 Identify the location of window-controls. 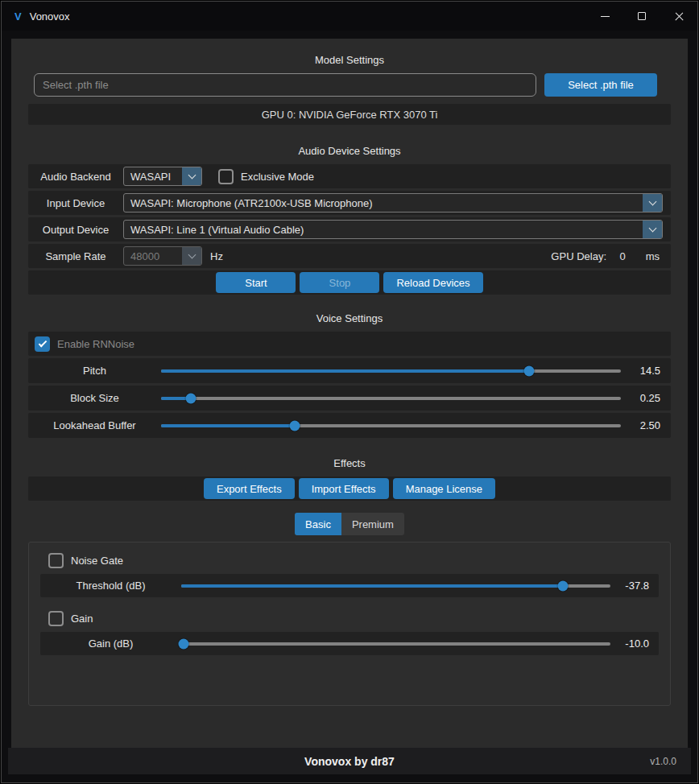
(642, 16).